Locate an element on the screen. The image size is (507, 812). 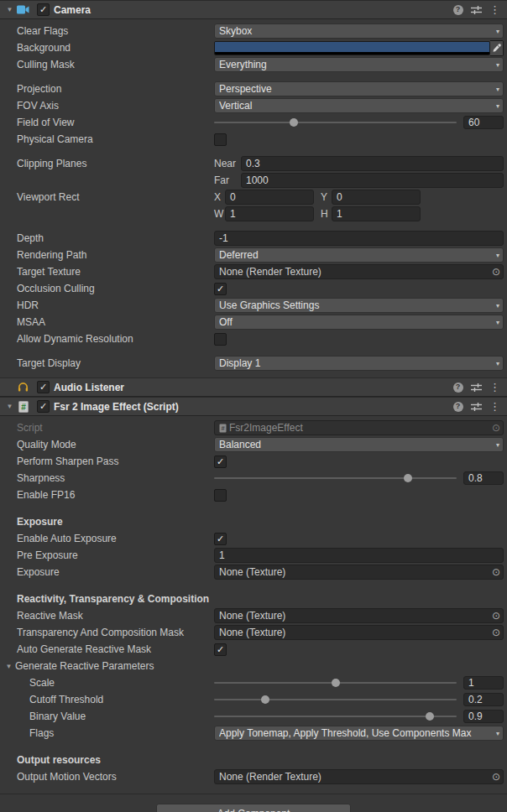
target-texture-label: Target Texture is located at coordinates (107, 272).